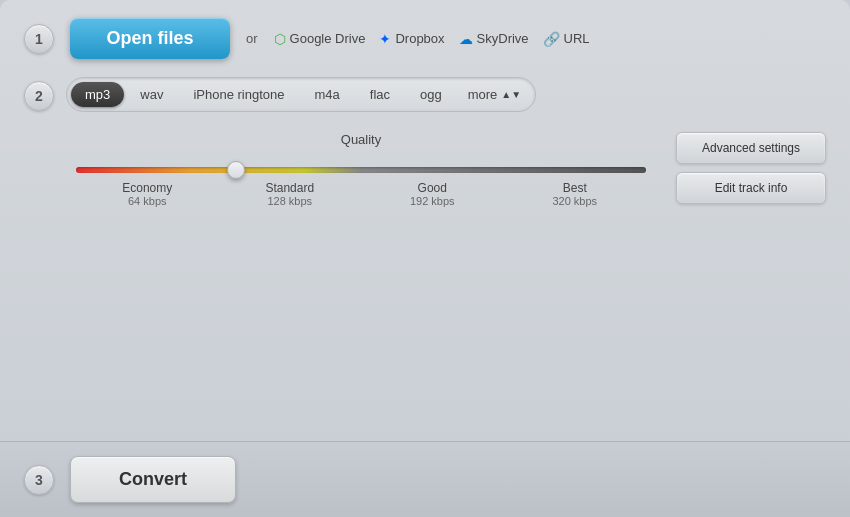 The height and width of the screenshot is (517, 850). I want to click on step-1-badge: 1, so click(39, 39).